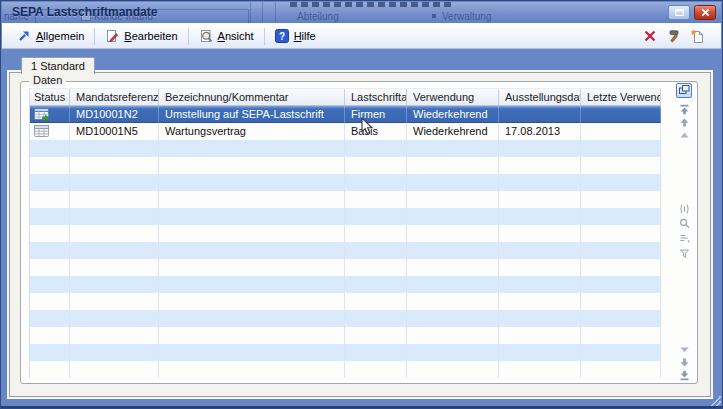 The image size is (723, 409). What do you see at coordinates (50, 97) in the screenshot?
I see `column-header-status: Status` at bounding box center [50, 97].